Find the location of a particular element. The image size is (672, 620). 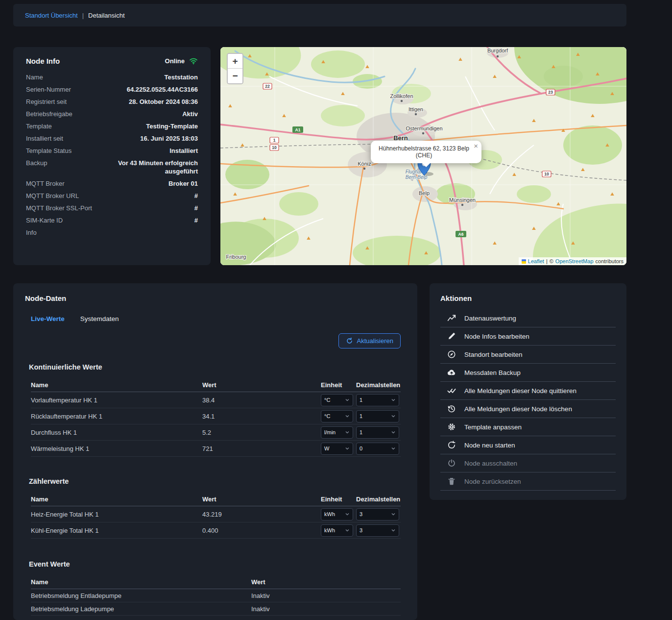

tab-live-werte: Live-Werte is located at coordinates (48, 319).